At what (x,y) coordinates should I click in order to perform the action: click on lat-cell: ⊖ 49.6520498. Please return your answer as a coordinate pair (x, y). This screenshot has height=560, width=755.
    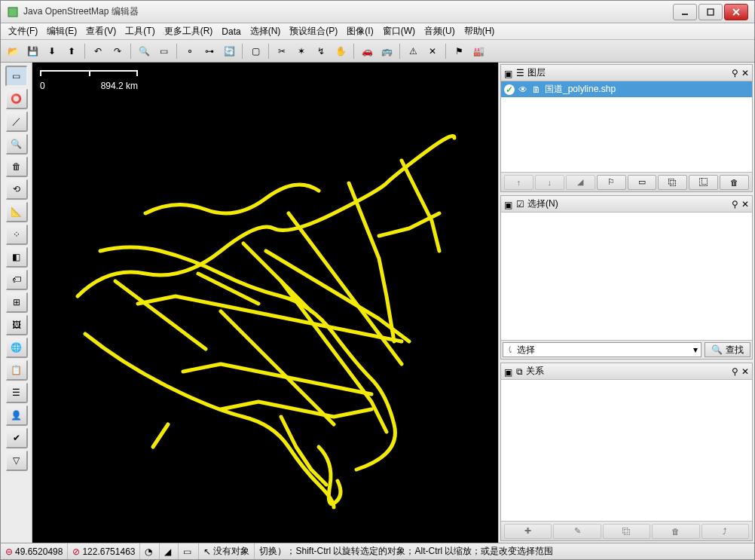
    Looking at the image, I should click on (35, 552).